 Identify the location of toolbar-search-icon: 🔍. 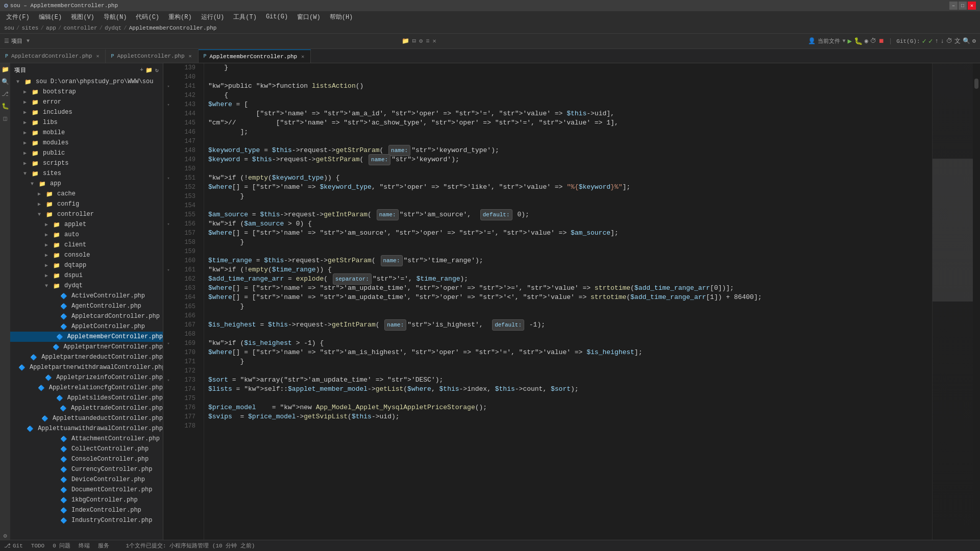
(967, 41).